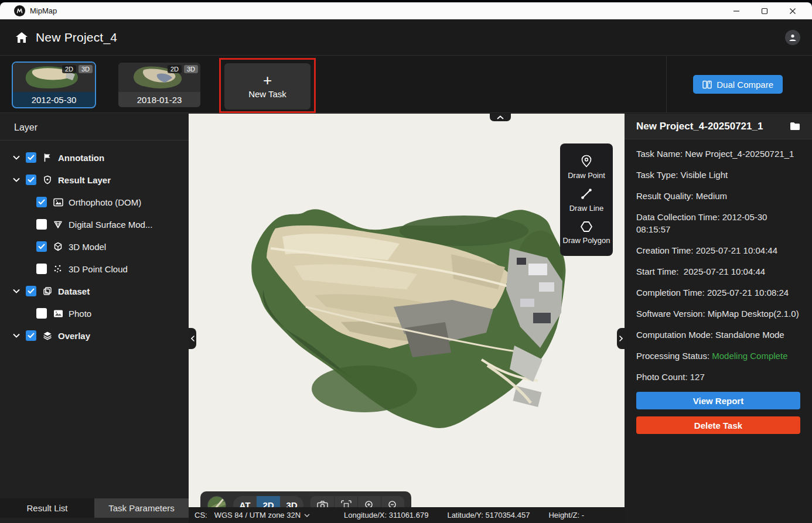 The image size is (812, 523). Describe the element at coordinates (406, 11) in the screenshot. I see `title-bar: MipMap` at that location.